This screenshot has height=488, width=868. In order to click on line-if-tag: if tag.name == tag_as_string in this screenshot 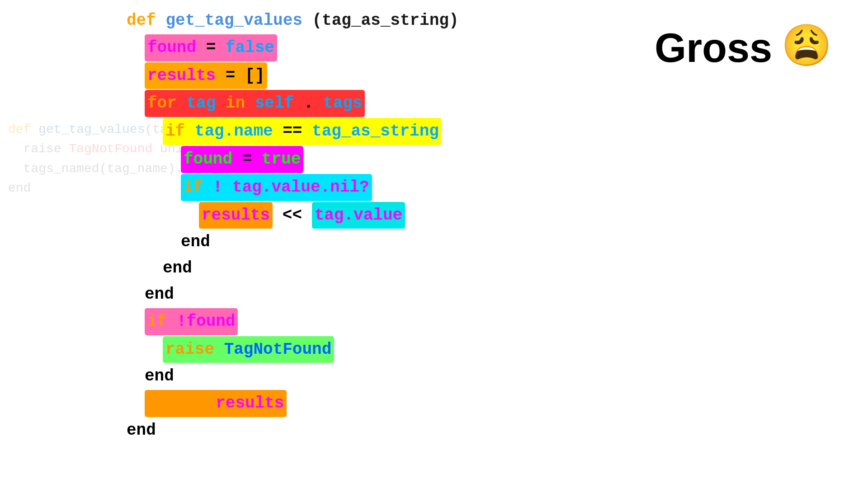, I will do `click(311, 131)`.